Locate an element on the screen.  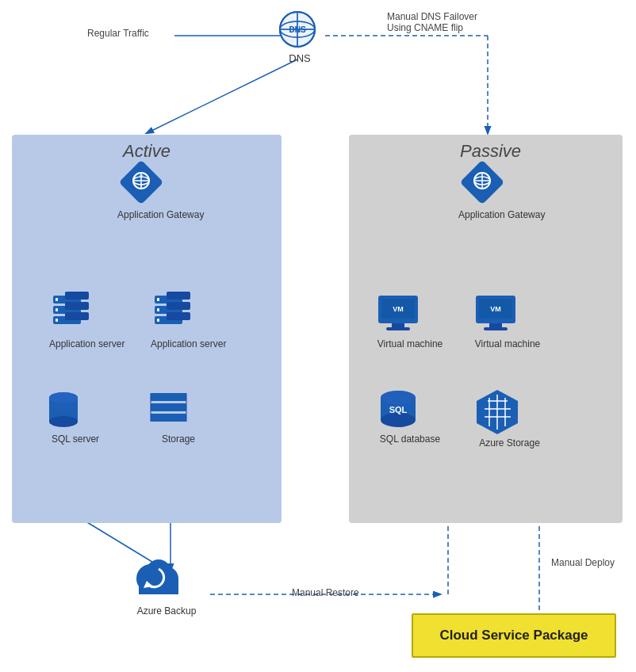
active-app-gateway: ↔ ↕ Application Gateway is located at coordinates (149, 189).